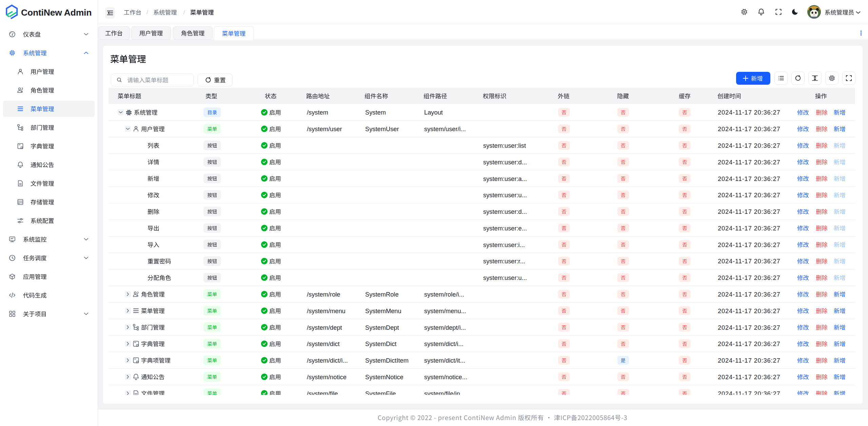 This screenshot has width=868, height=426. What do you see at coordinates (505, 146) in the screenshot?
I see `svg-text: system:user:list` at bounding box center [505, 146].